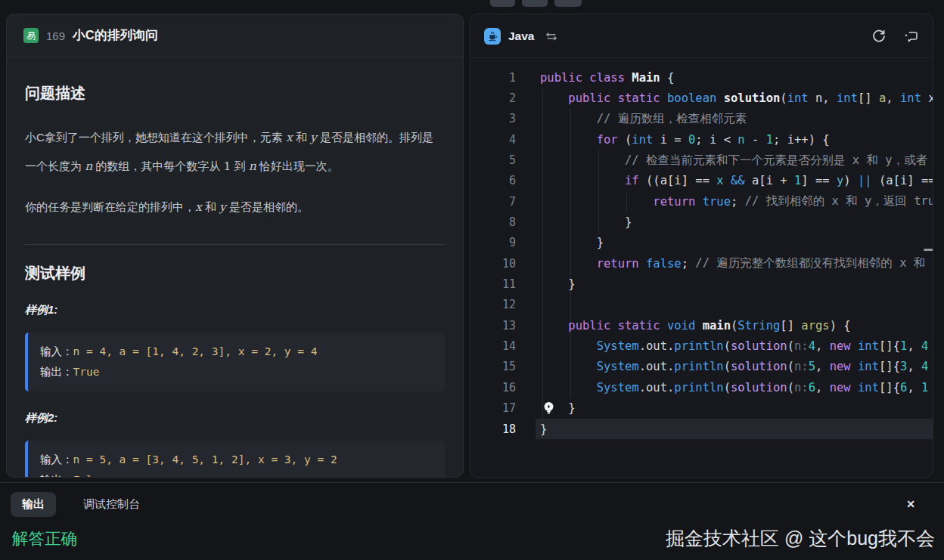 The width and height of the screenshot is (944, 560). Describe the element at coordinates (702, 243) in the screenshot. I see `code-line: 9 }` at that location.